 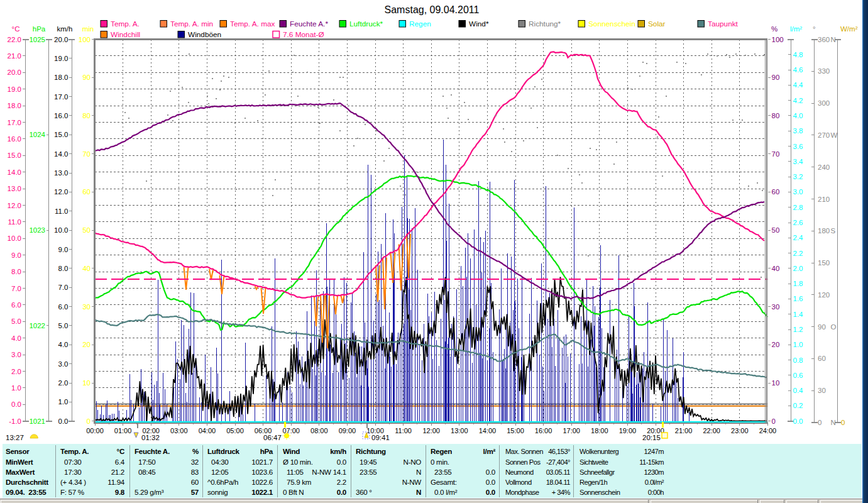 What do you see at coordinates (823, 135) in the screenshot?
I see `svg-text: 270` at bounding box center [823, 135].